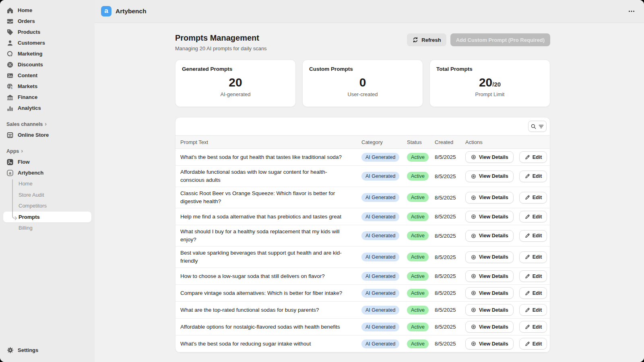 The image size is (644, 362). Describe the element at coordinates (47, 54) in the screenshot. I see `sidebar-item-marketing: Marketing` at that location.